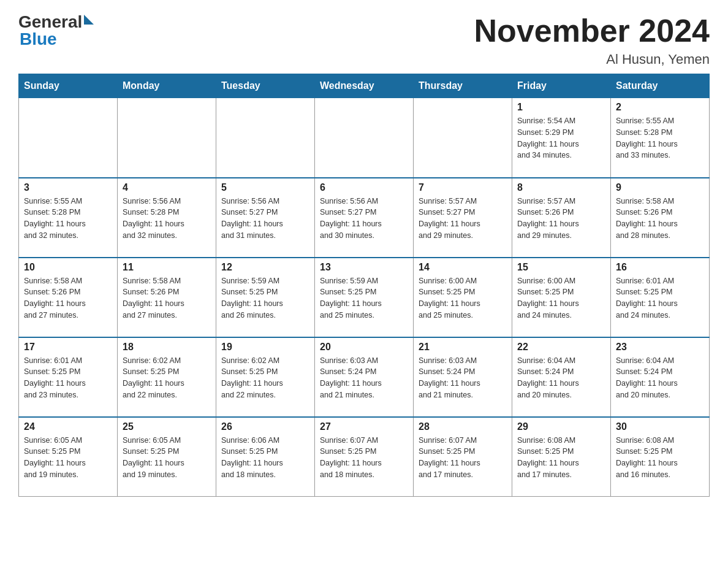  What do you see at coordinates (89, 20) in the screenshot?
I see `logo-flag-icon` at bounding box center [89, 20].